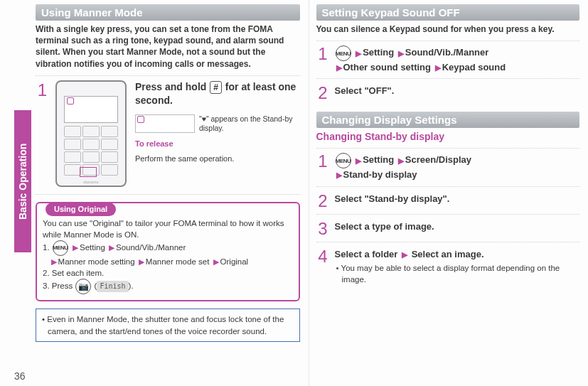 The image size is (588, 386). Describe the element at coordinates (168, 252) in the screenshot. I see `using-original-callout: Using Original You can use "Original" to…` at that location.